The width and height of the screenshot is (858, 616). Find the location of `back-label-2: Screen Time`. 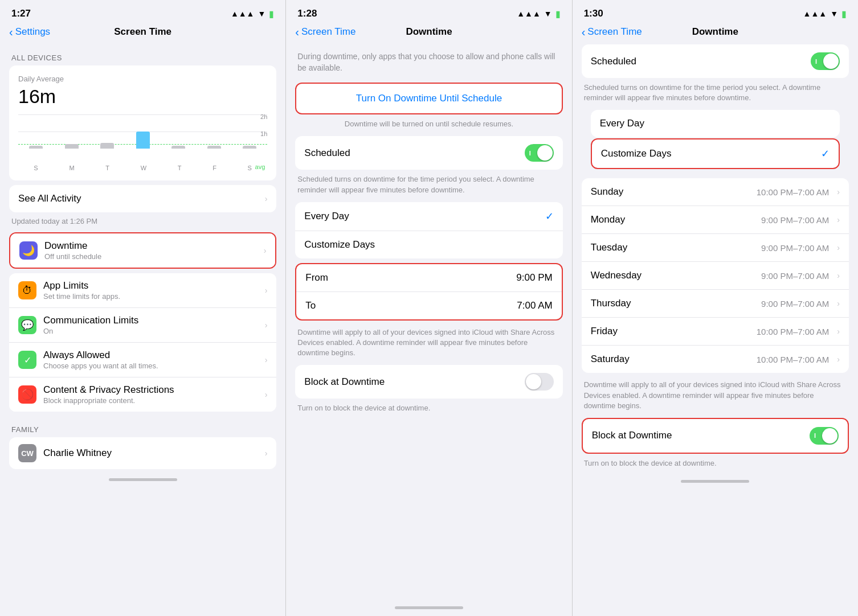

back-label-2: Screen Time is located at coordinates (328, 32).